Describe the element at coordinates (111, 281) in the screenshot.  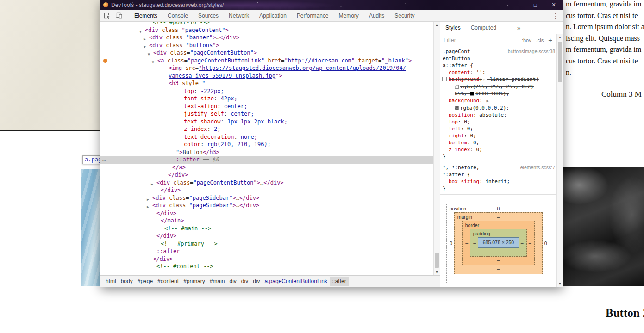
I see `crumb-html: html` at that location.